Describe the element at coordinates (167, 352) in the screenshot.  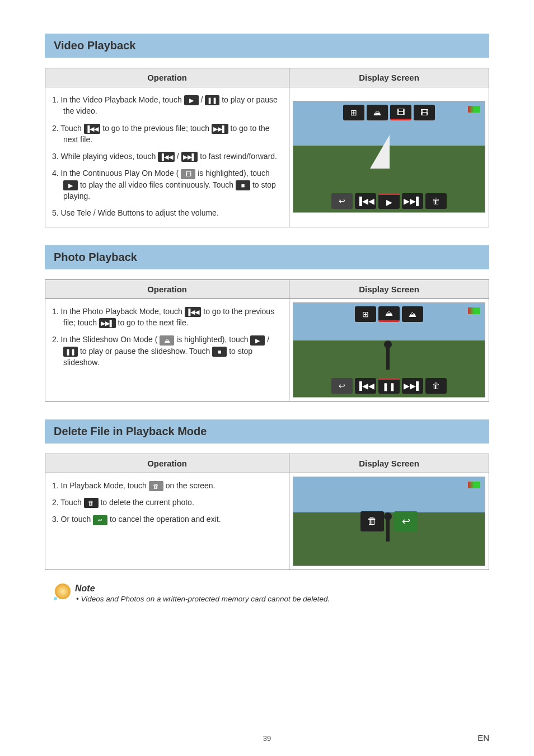
I see `photo-step-2: 2. In the Slideshow On Mode ( ⛰ is highl…` at that location.